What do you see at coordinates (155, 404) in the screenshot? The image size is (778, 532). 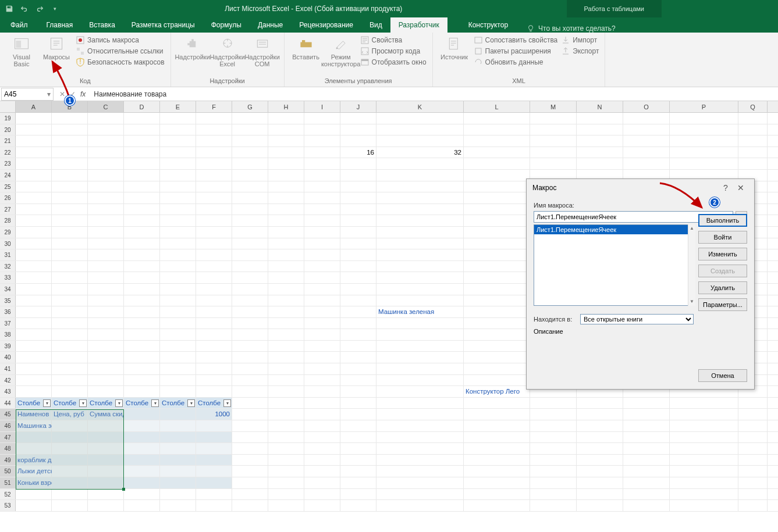 I see `filter-icon: ▾` at bounding box center [155, 404].